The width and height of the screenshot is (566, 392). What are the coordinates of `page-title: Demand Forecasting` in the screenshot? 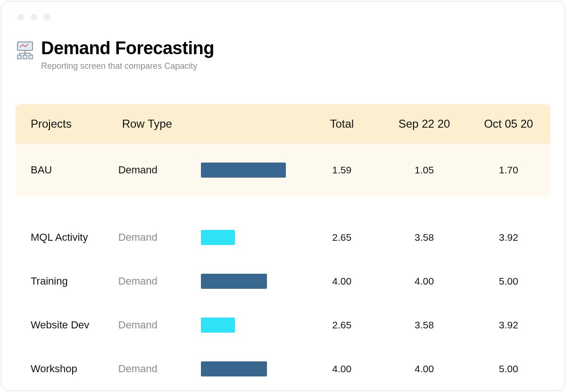 It's located at (127, 48).